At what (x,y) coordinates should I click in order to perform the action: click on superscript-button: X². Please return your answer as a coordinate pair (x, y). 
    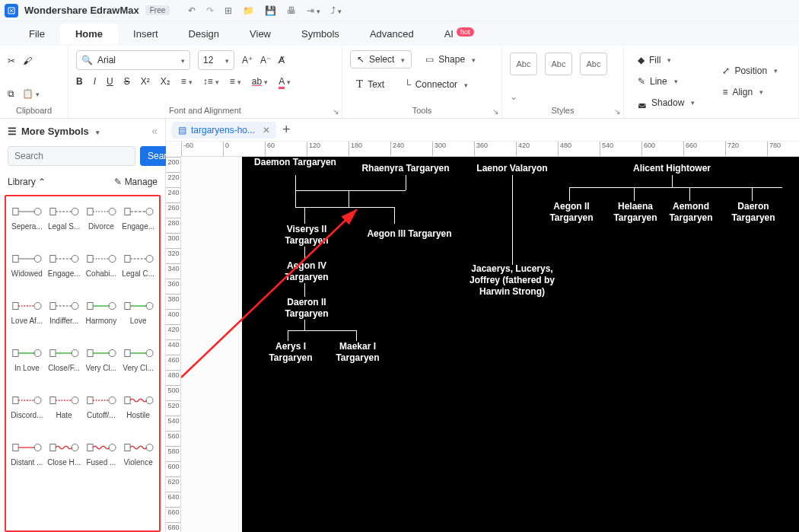
    Looking at the image, I should click on (145, 81).